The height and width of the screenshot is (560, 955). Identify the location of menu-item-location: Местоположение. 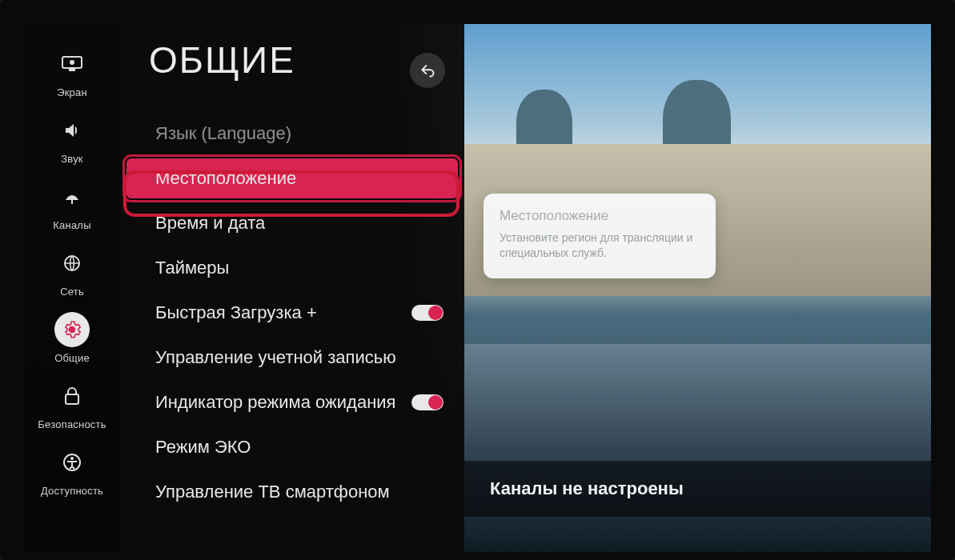
(292, 178).